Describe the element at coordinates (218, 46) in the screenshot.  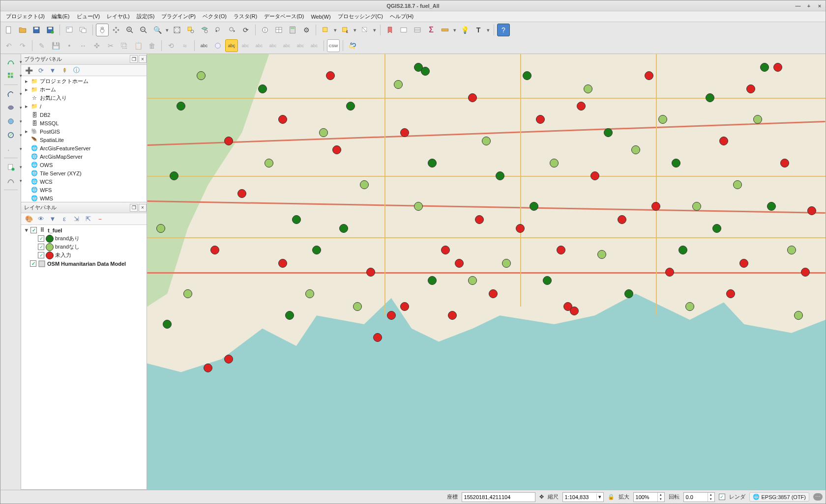
I see `label-layer-icon` at that location.